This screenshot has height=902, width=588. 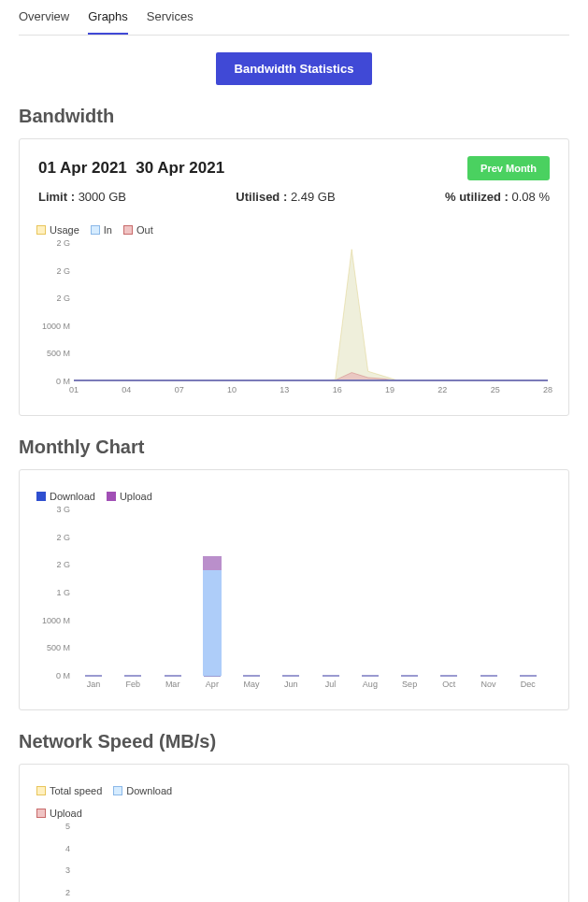 What do you see at coordinates (294, 18) in the screenshot?
I see `tab-bar: Overview Graphs Services` at bounding box center [294, 18].